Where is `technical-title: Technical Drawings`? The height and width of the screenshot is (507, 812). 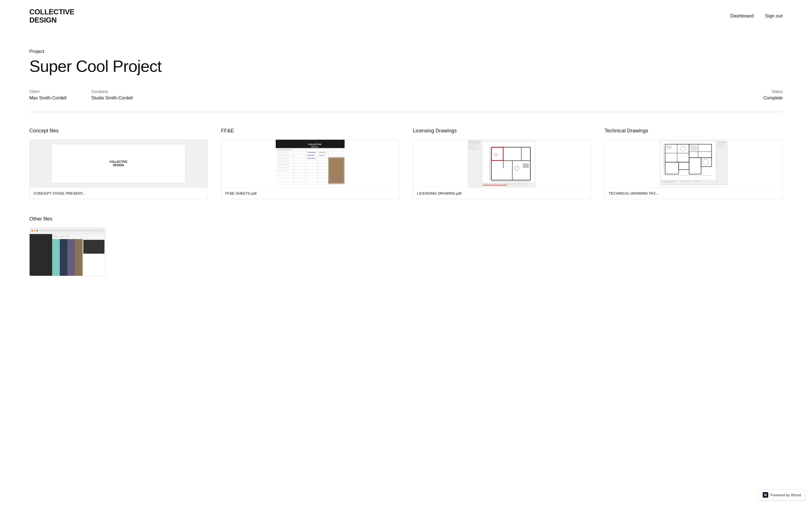
technical-title: Technical Drawings is located at coordinates (694, 131).